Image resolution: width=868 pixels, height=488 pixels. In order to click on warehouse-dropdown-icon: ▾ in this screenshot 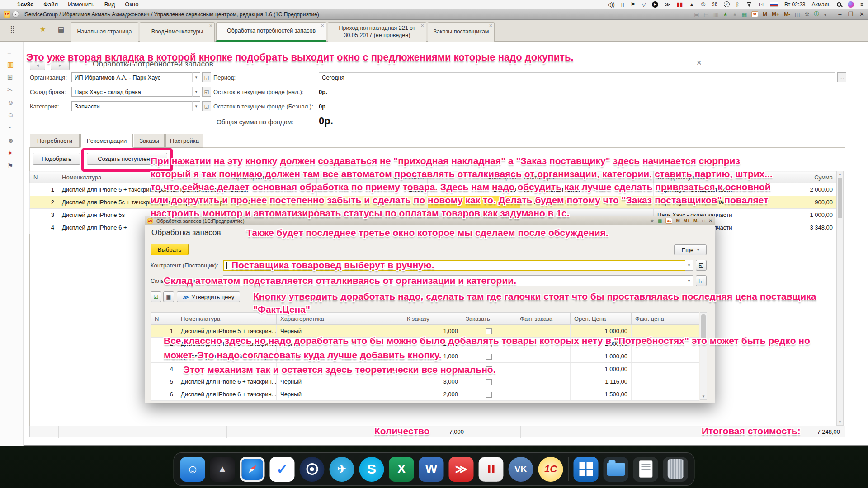, I will do `click(196, 92)`.